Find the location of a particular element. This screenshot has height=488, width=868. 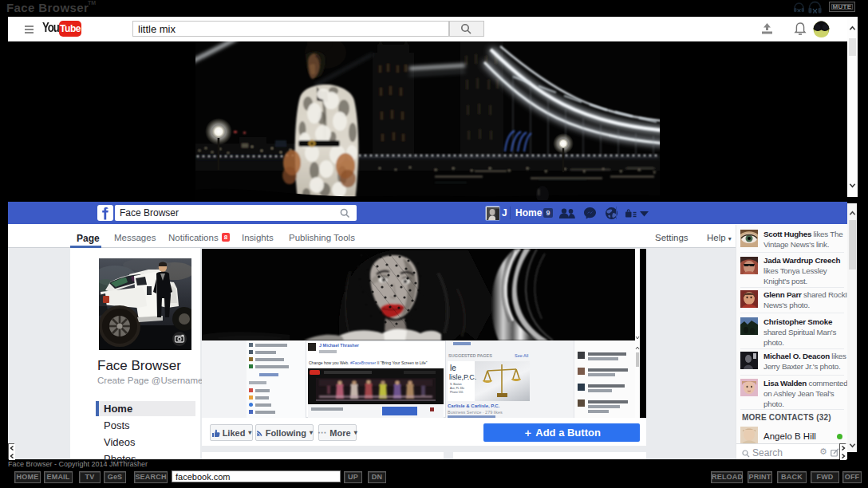

svg-text: Phone 555 is located at coordinates (456, 392).